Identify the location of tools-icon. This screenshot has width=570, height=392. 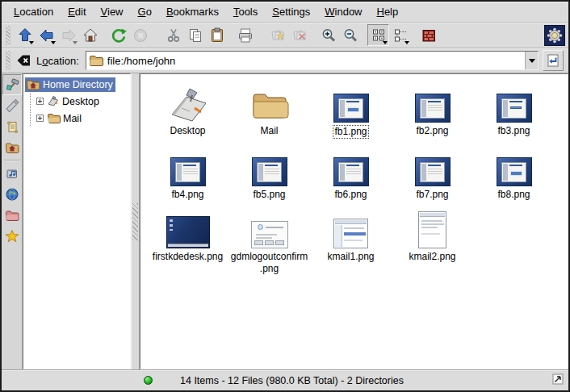
(12, 85).